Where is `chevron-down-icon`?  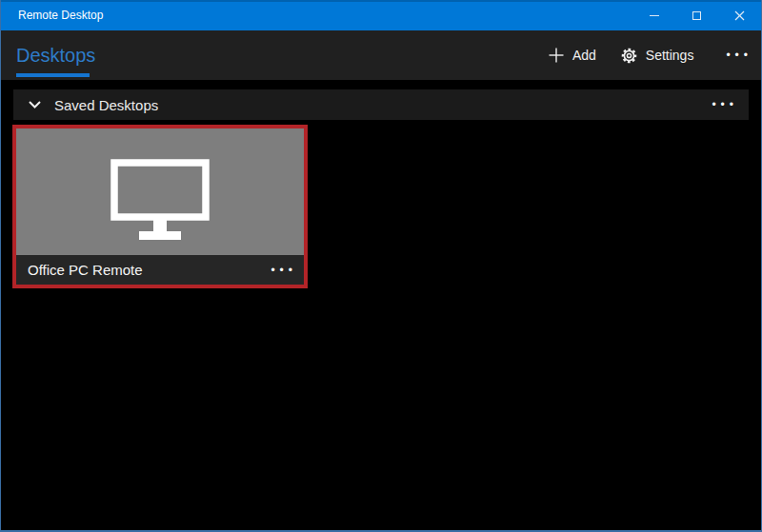 chevron-down-icon is located at coordinates (34, 105).